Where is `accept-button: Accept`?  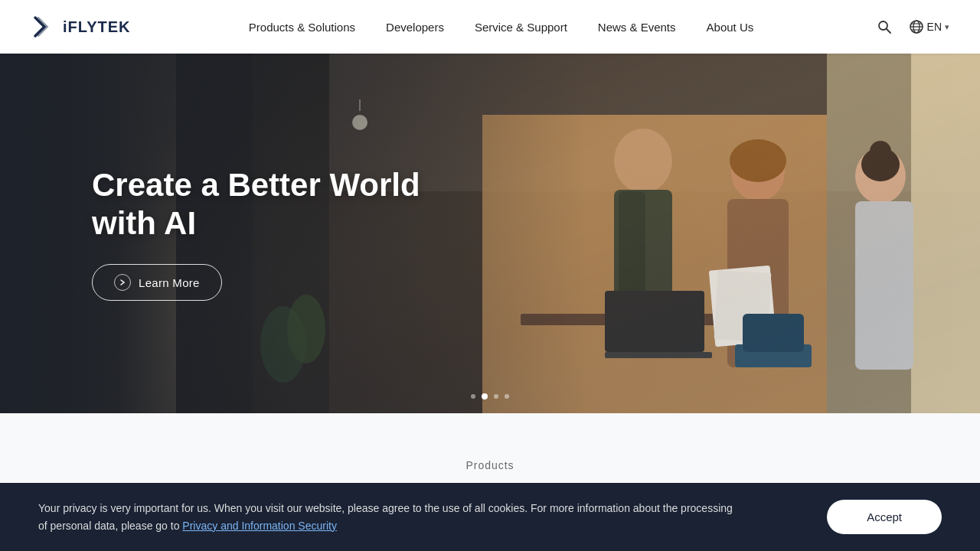
accept-button: Accept is located at coordinates (884, 517).